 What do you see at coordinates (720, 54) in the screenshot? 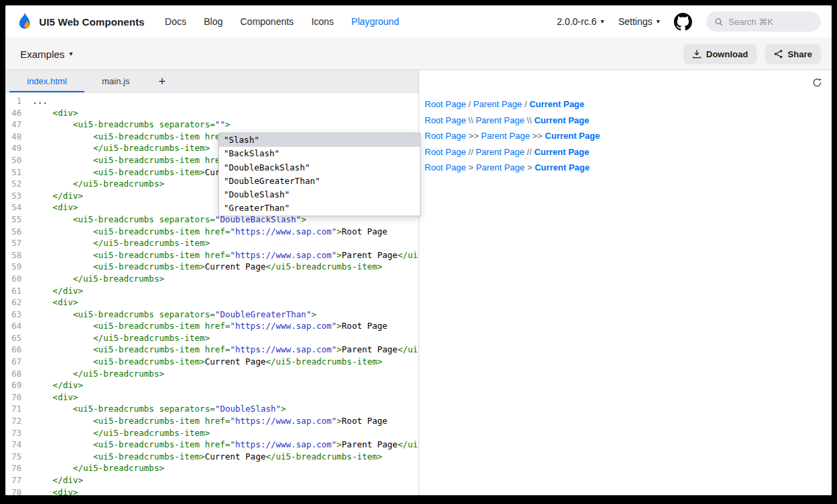
I see `download-button: Download` at bounding box center [720, 54].